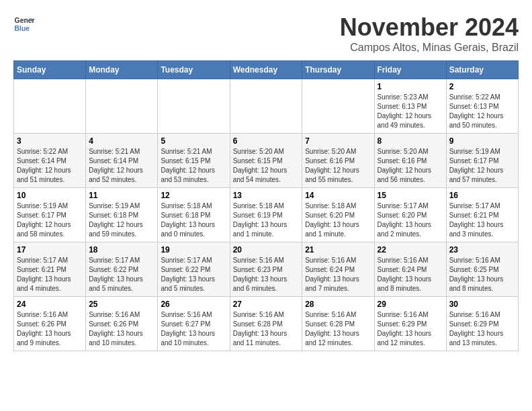 The width and height of the screenshot is (532, 411). What do you see at coordinates (410, 324) in the screenshot?
I see `calendar-day-cell: 29Sunrise: 5:16 AM Sunset: 6:29 PM Dayli…` at bounding box center [410, 324].